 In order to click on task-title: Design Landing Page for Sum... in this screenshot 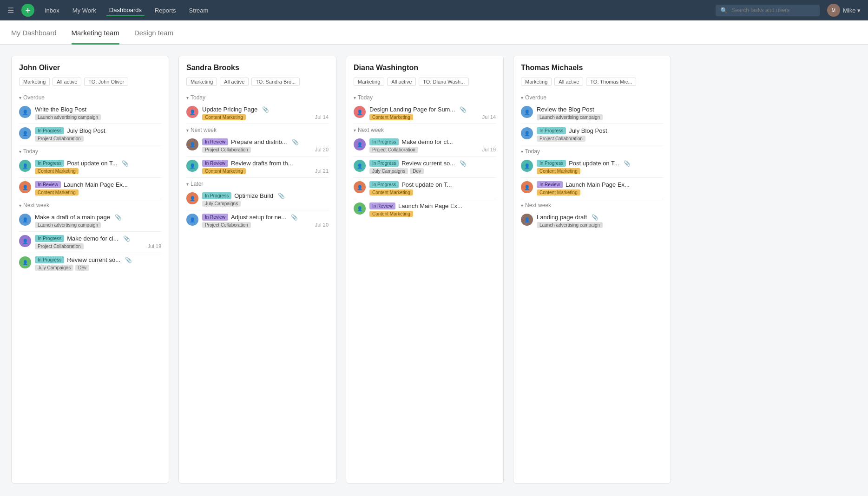, I will do `click(412, 110)`.